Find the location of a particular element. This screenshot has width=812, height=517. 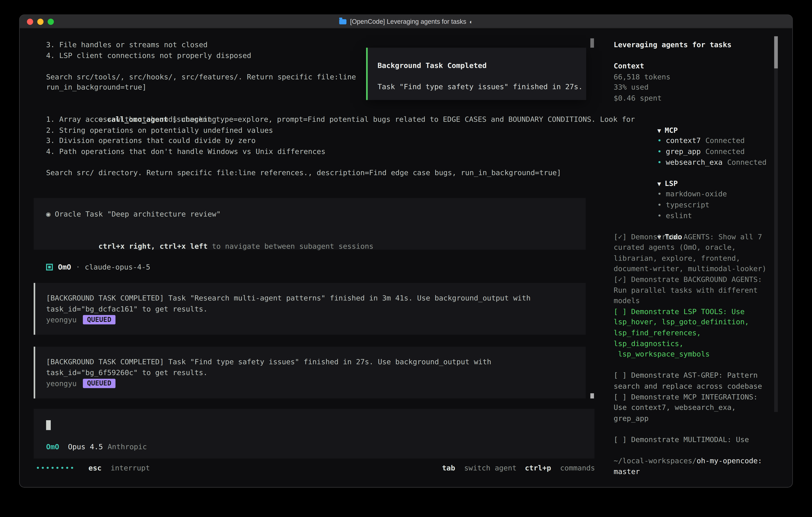

esc-key-label: interrupt is located at coordinates (130, 468).